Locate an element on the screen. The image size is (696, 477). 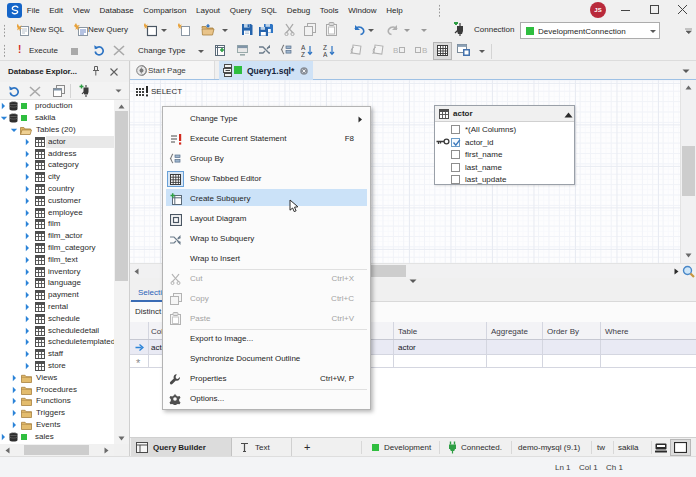
svg-text: Z is located at coordinates (303, 54).